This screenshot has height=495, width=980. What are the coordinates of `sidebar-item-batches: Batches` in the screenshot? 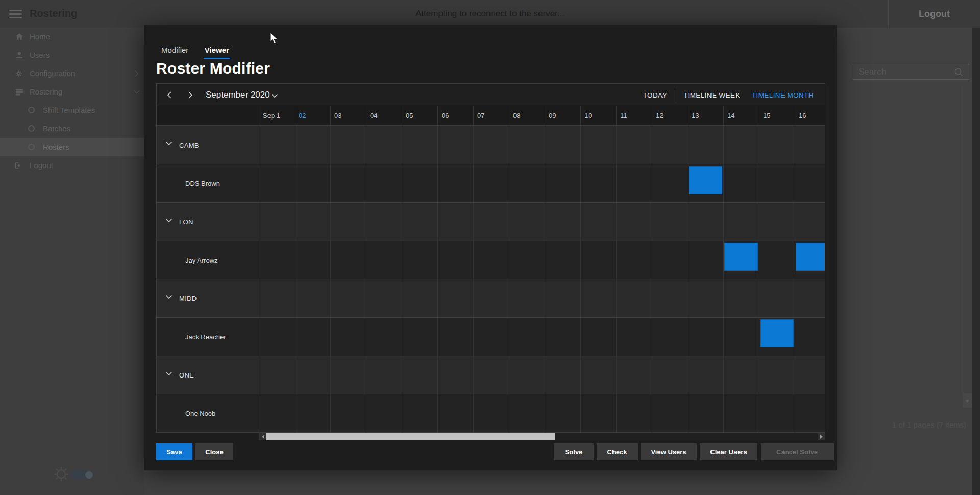 It's located at (72, 129).